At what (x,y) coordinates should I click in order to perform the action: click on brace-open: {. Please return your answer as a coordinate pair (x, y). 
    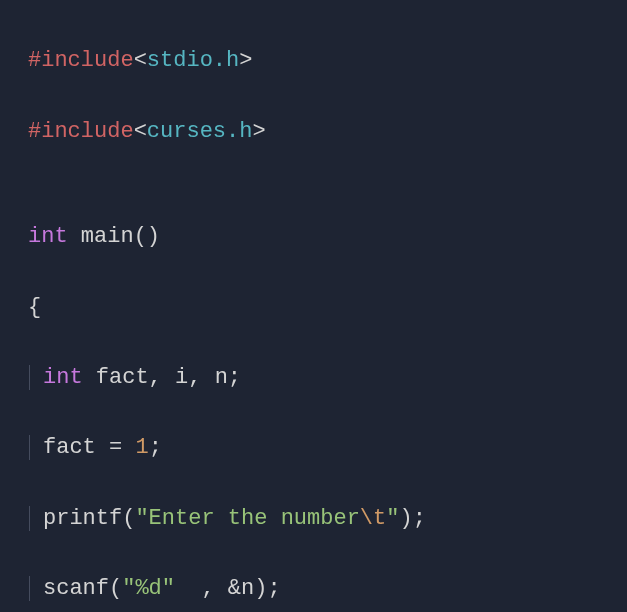
    Looking at the image, I should click on (34, 308).